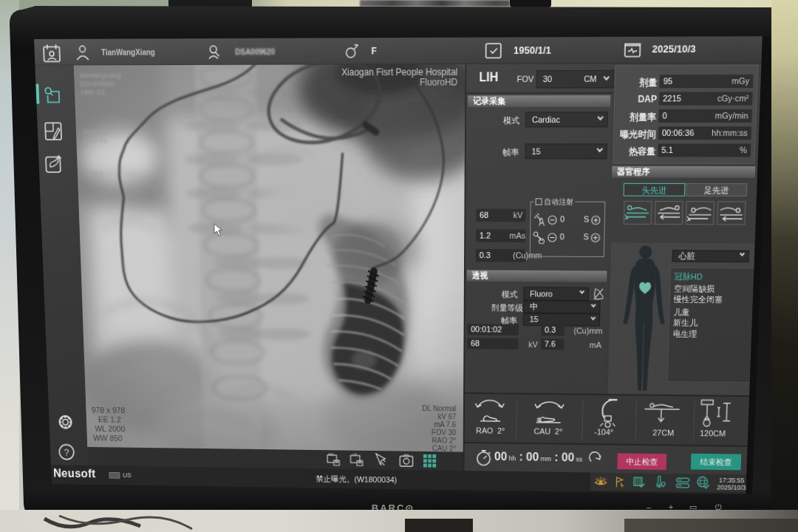 The width and height of the screenshot is (798, 532). I want to click on svg-text: WL 2000, so click(109, 429).